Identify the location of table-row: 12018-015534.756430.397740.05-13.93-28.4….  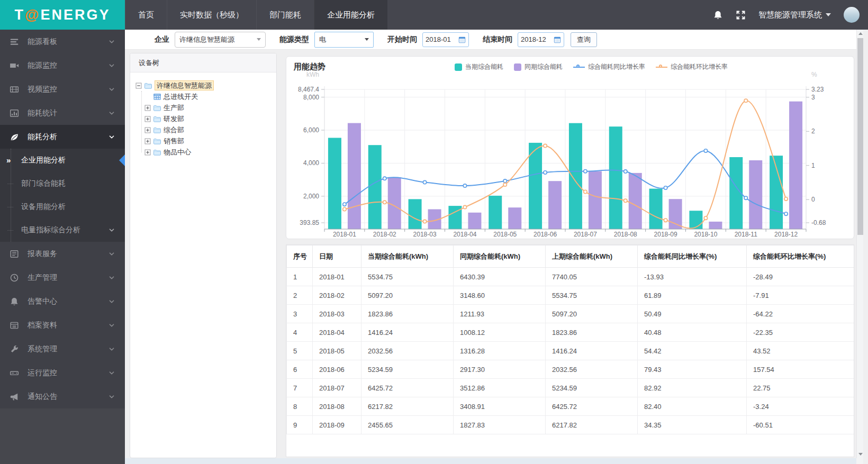
(571, 277).